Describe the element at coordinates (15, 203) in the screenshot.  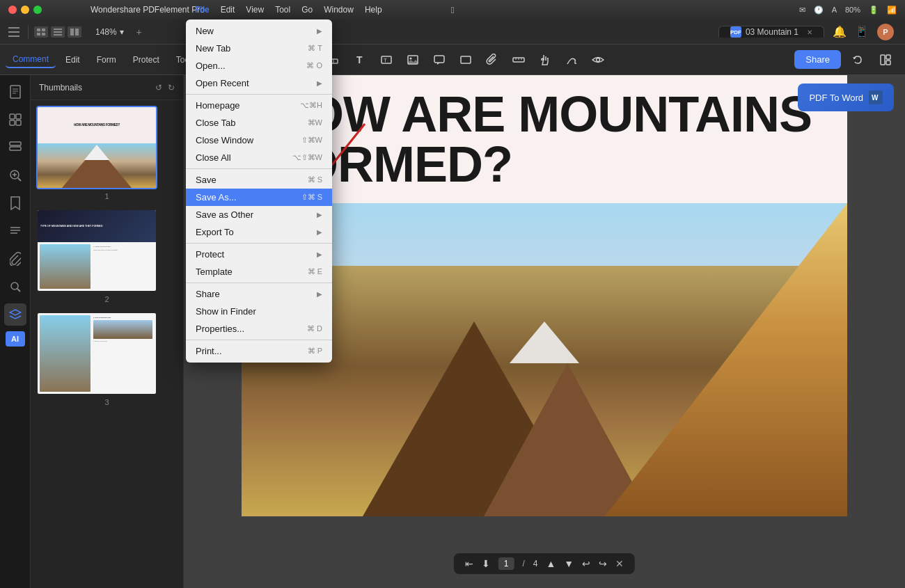
I see `sidebar-icon-bookmark` at that location.